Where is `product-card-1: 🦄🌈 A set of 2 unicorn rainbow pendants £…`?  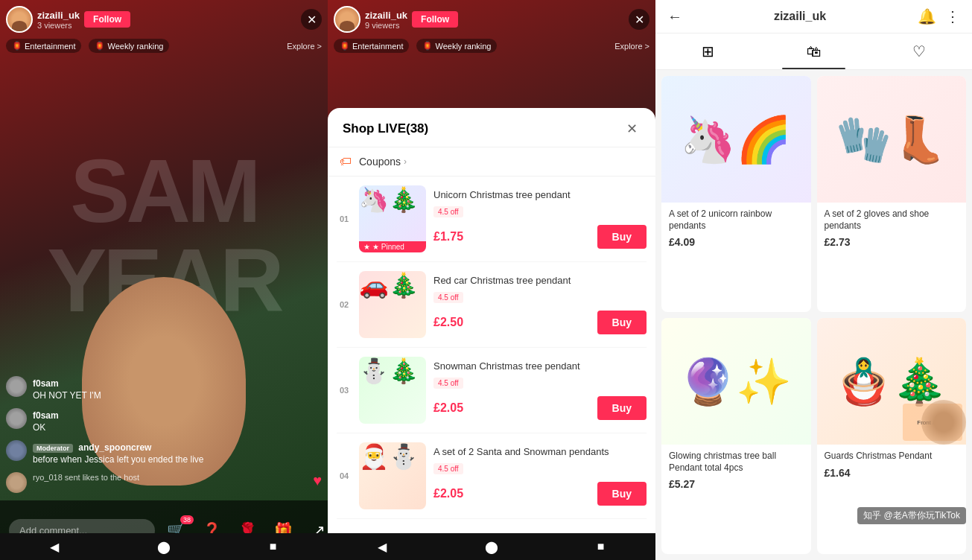
product-card-1: 🦄🌈 A set of 2 unicorn rainbow pendants £… is located at coordinates (736, 194).